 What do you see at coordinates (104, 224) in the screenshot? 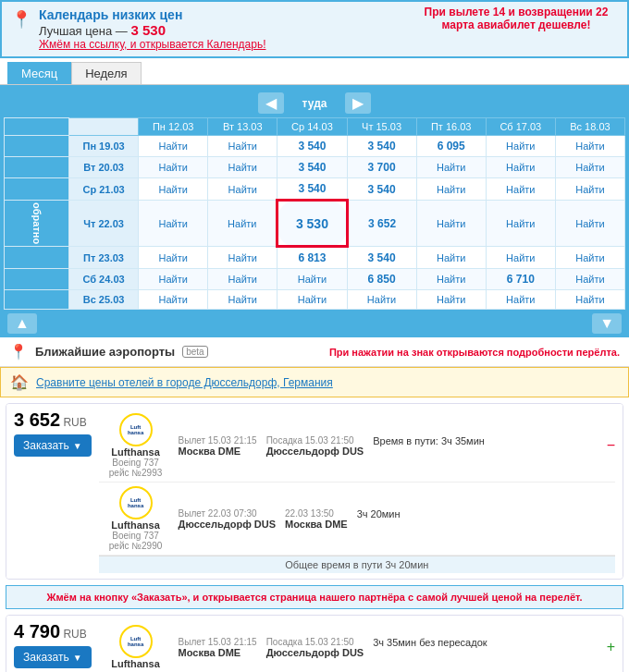
I see `cal-row-label: Чт 22.03` at bounding box center [104, 224].